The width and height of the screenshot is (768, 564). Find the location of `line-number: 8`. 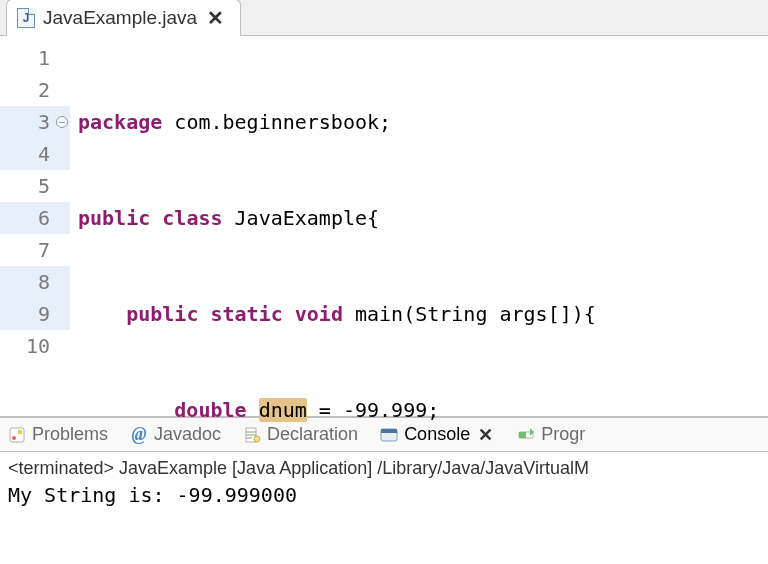

line-number: 8 is located at coordinates (35, 282).